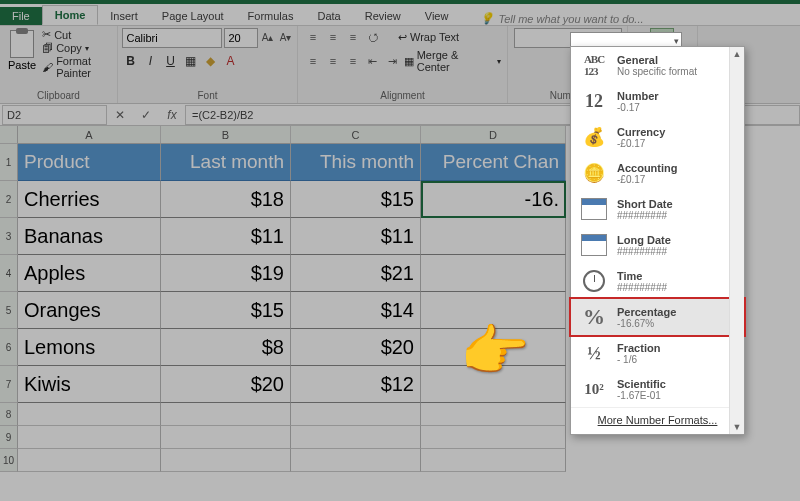 The image size is (800, 501). I want to click on orientation-button: ⭯, so click(373, 37).